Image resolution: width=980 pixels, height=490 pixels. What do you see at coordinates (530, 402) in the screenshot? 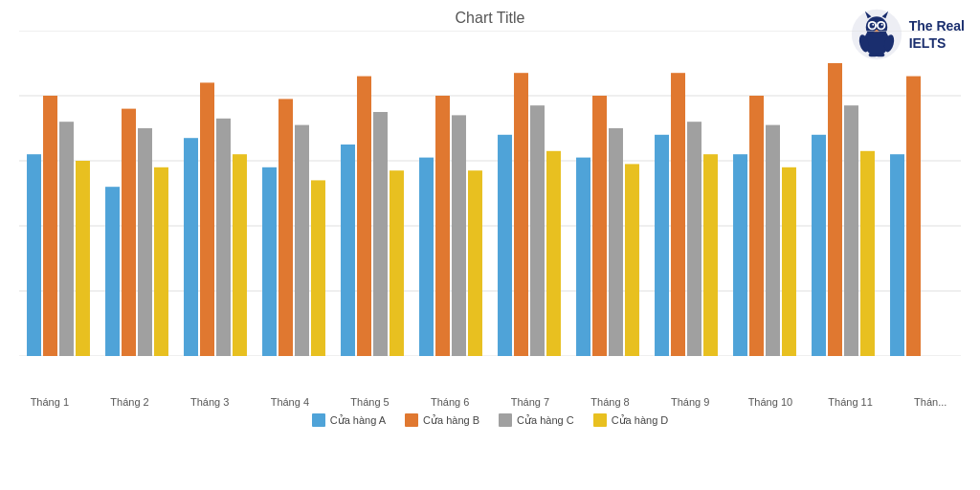
I see `x-label-month-7: Tháng 7` at bounding box center [530, 402].